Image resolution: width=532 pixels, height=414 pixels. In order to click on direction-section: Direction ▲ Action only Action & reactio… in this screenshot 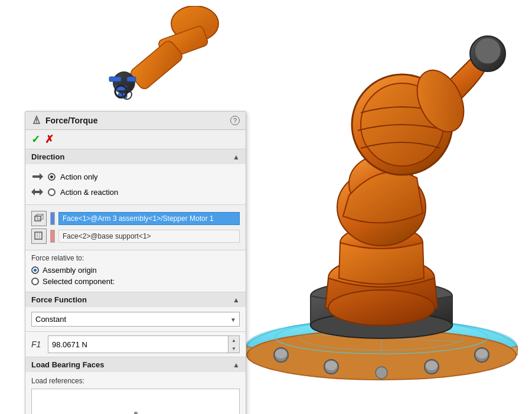, I will do `click(136, 177)`.